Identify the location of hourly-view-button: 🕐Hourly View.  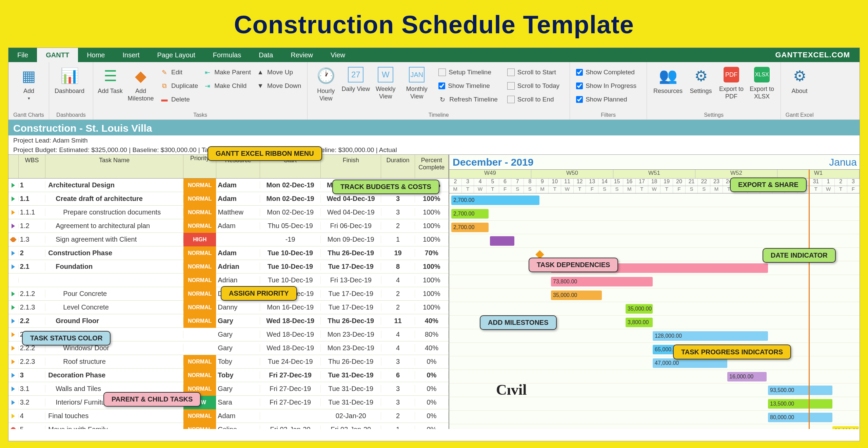
(326, 87).